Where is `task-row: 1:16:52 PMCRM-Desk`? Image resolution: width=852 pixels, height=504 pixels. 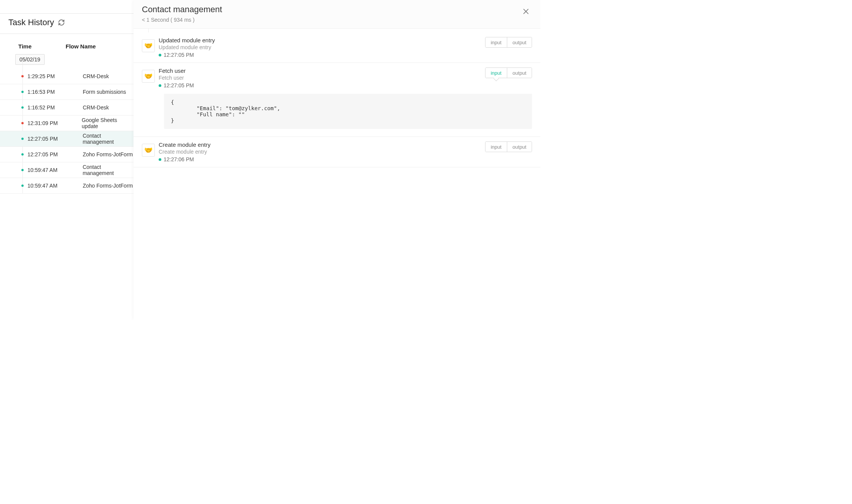
task-row: 1:16:52 PMCRM-Desk is located at coordinates (67, 108).